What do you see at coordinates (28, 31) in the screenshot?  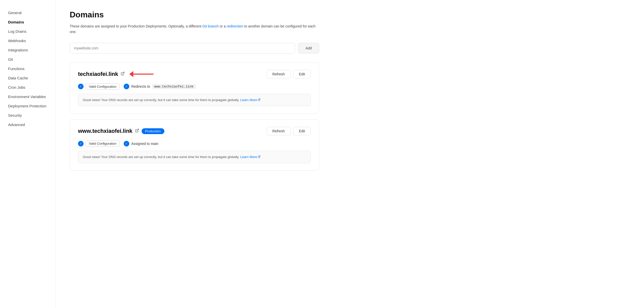 I see `sidebar-item-log-drains: Log Drains` at bounding box center [28, 31].